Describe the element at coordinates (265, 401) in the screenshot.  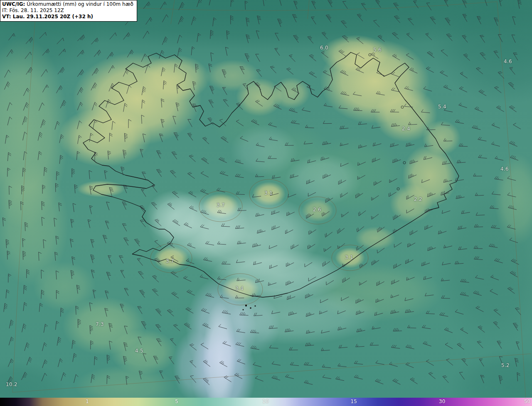
I see `colorbar-tick-10: 10` at that location.